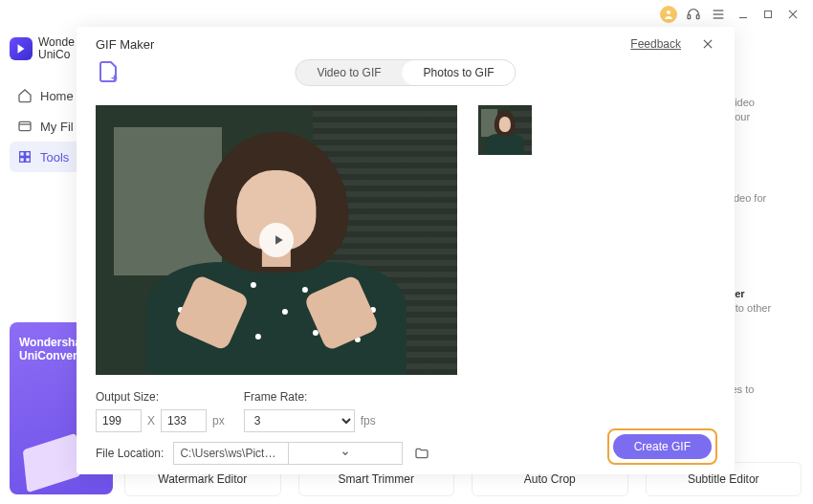 This screenshot has width=813, height=504. I want to click on fps-label: fps, so click(368, 421).